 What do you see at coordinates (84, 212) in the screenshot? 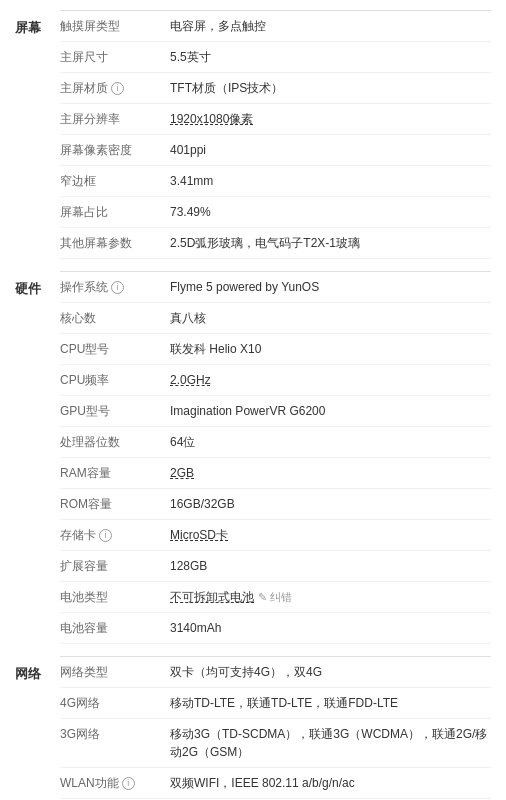
I see `row-key-text-0-6: 屏幕占比` at bounding box center [84, 212].